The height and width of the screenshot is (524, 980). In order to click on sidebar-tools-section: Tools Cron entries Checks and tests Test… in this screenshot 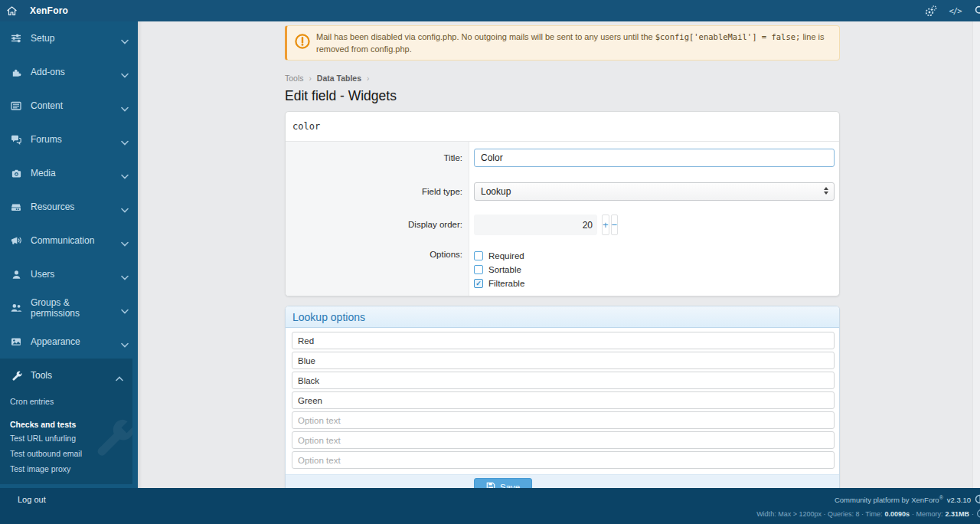, I will do `click(66, 421)`.